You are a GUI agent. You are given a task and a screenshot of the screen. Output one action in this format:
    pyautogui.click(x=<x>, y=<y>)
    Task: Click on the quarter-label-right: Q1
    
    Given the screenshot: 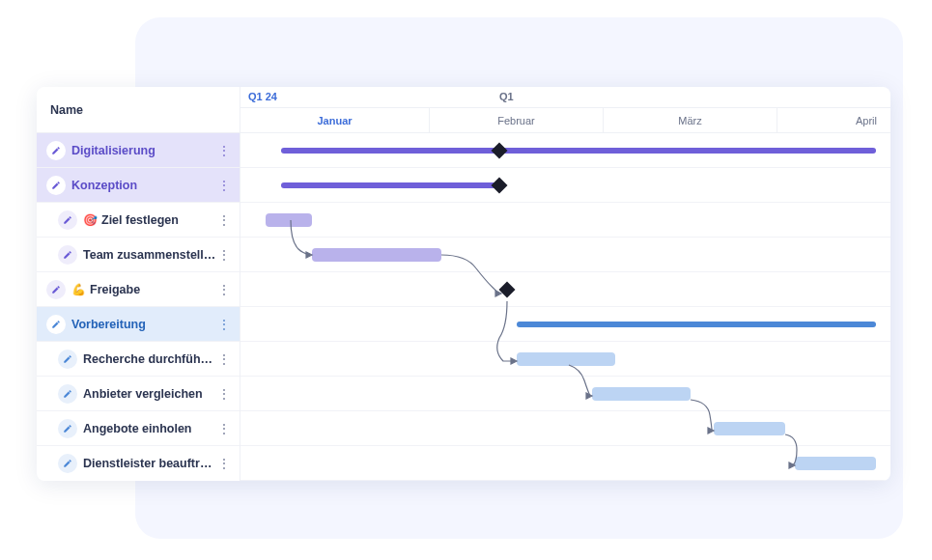 What is the action you would take?
    pyautogui.click(x=506, y=97)
    